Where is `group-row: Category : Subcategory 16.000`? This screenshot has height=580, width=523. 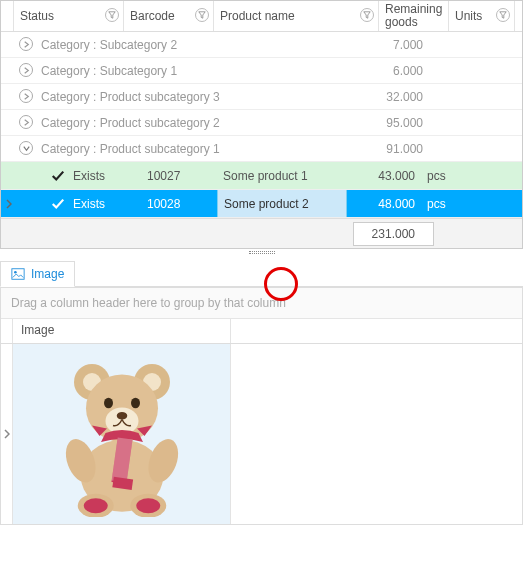
group-row: Category : Subcategory 16.000 is located at coordinates (262, 71).